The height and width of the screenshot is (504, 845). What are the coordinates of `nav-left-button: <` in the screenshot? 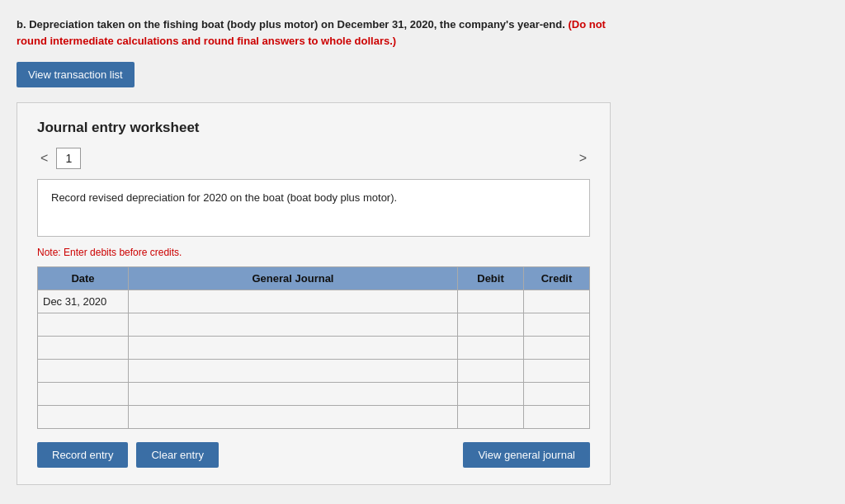 It's located at (45, 158).